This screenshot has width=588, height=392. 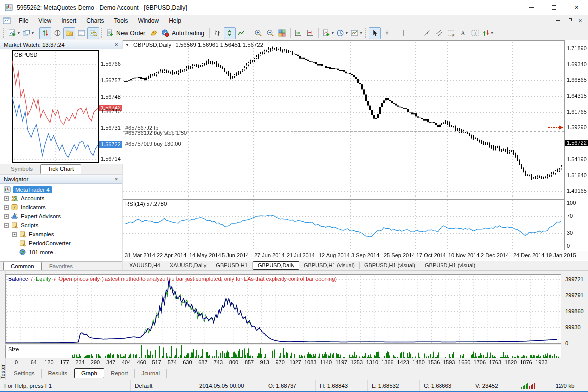 I want to click on toolbar-separator, so click(x=290, y=33).